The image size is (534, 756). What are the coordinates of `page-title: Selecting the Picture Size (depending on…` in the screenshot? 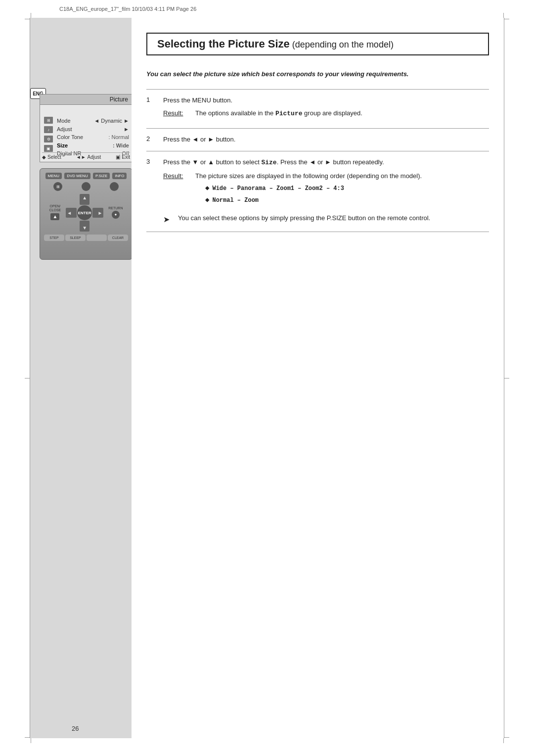 It's located at (275, 44).